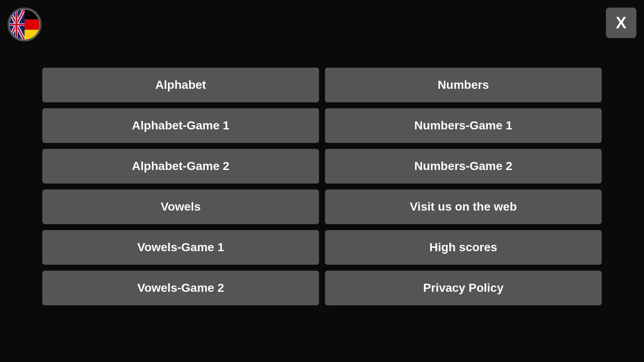 Image resolution: width=644 pixels, height=362 pixels. I want to click on menu-button-left-4: Vowels-Game 1, so click(181, 247).